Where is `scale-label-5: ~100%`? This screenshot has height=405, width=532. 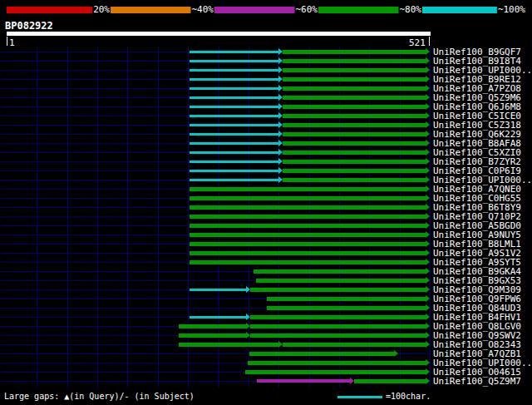
scale-label-5: ~100% is located at coordinates (512, 10).